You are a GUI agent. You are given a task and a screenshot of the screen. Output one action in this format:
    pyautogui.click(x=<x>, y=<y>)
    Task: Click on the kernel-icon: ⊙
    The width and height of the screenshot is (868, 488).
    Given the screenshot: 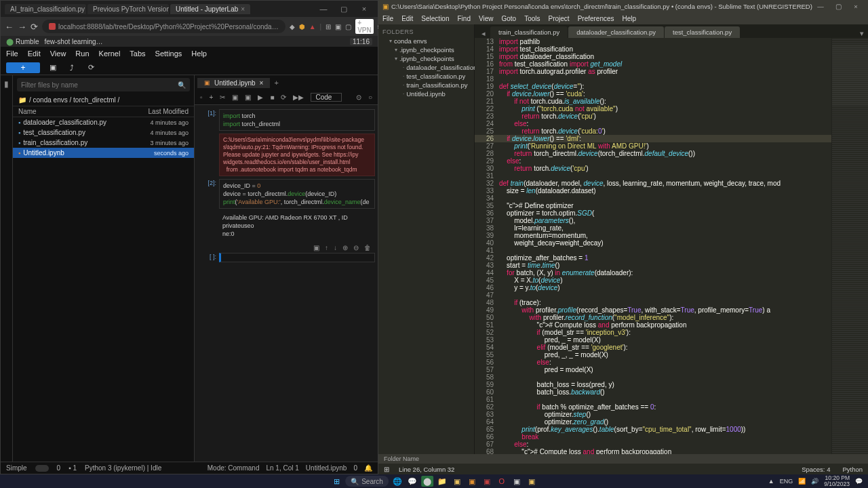 What is the action you would take?
    pyautogui.click(x=359, y=98)
    